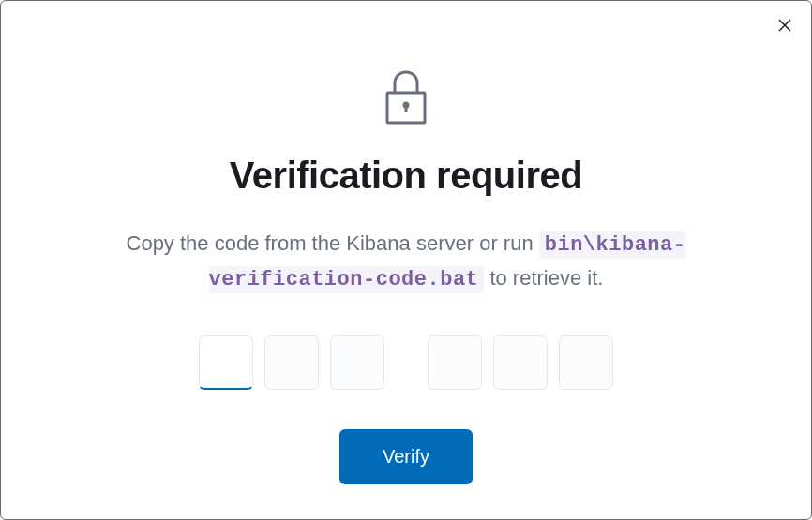 Image resolution: width=812 pixels, height=520 pixels. What do you see at coordinates (406, 363) in the screenshot?
I see `code-input-group` at bounding box center [406, 363].